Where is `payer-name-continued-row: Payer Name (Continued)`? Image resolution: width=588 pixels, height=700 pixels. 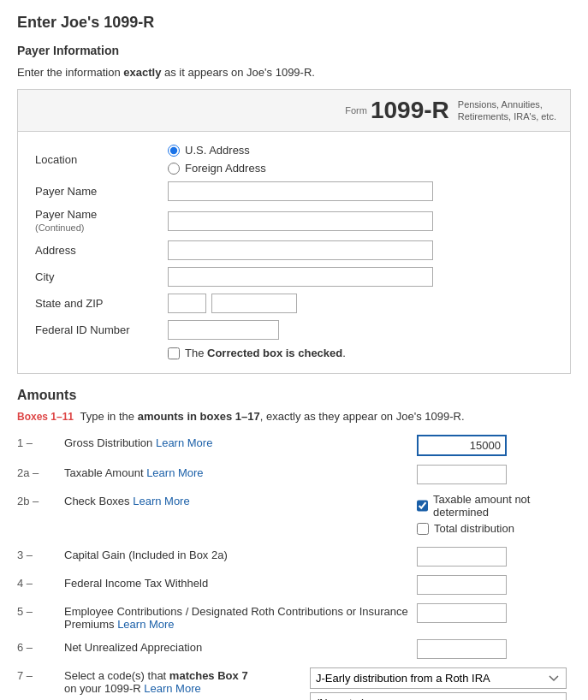 payer-name-continued-row: Payer Name (Continued) is located at coordinates (294, 221).